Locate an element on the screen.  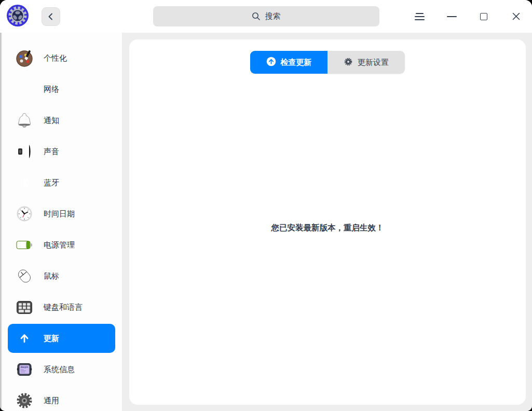
titlebar: 搜索 is located at coordinates (266, 17).